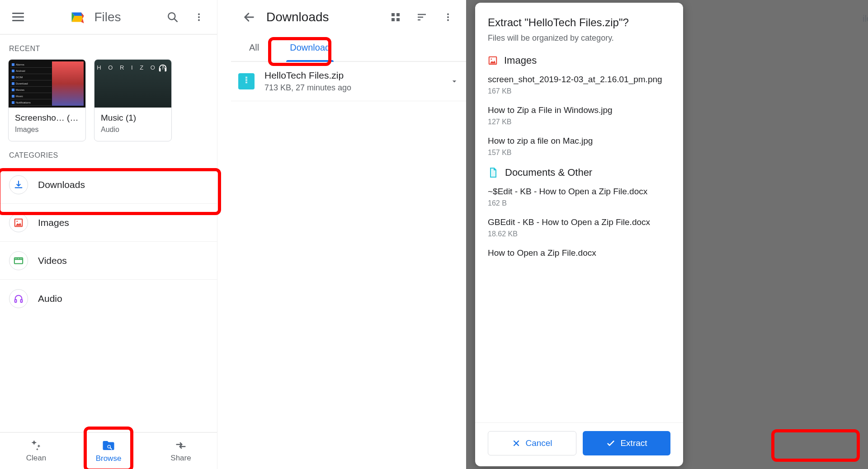 The height and width of the screenshot is (469, 868). Describe the element at coordinates (579, 141) in the screenshot. I see `item-name: How to zip a file on Mac.jpg` at that location.